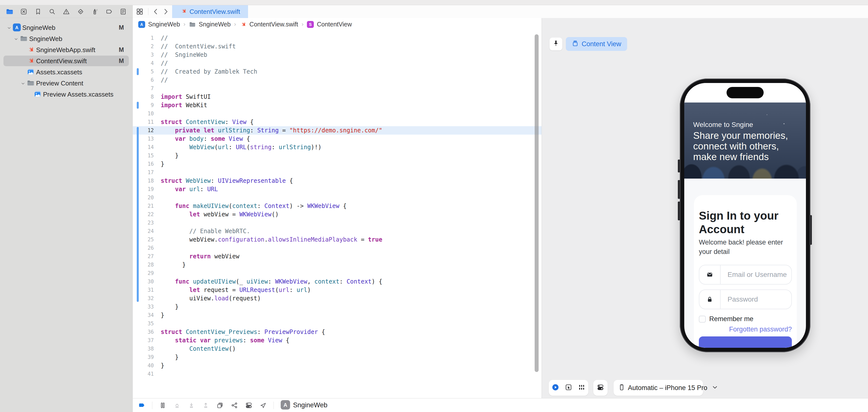 The image size is (868, 412). I want to click on tree-item-snginewebapp-swift: SngineWebApp.swiftM, so click(66, 50).